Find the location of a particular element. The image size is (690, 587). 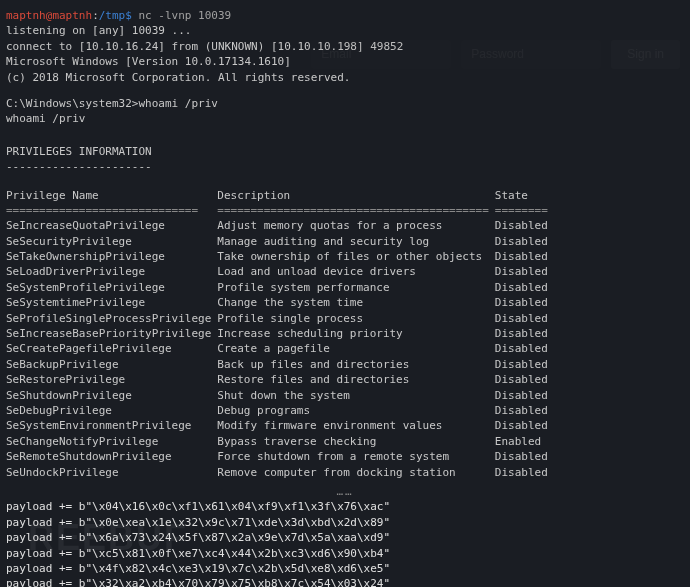

prompt-host: maptnh is located at coordinates (72, 16).